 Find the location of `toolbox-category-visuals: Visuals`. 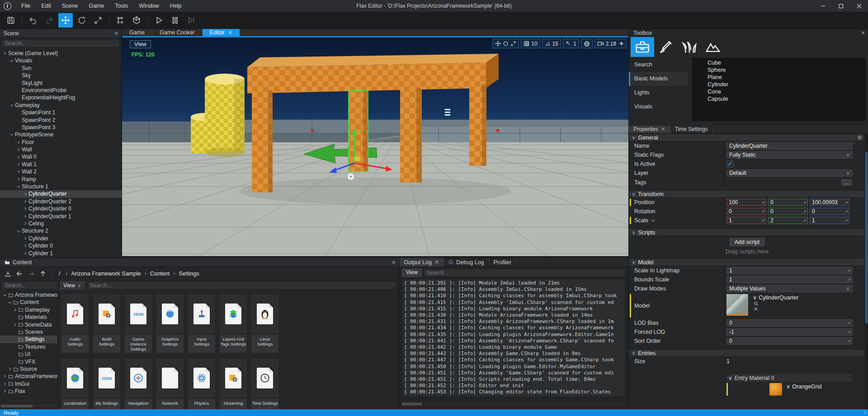

toolbox-category-visuals: Visuals is located at coordinates (658, 107).